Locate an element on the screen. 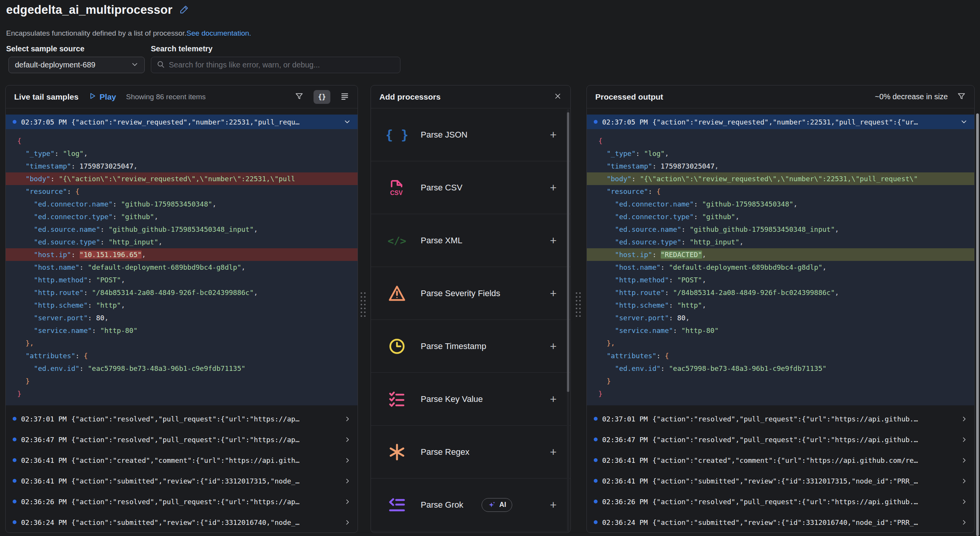 This screenshot has width=980, height=536. processor-item-parse-csv: CSVParse CSV+ is located at coordinates (471, 188).